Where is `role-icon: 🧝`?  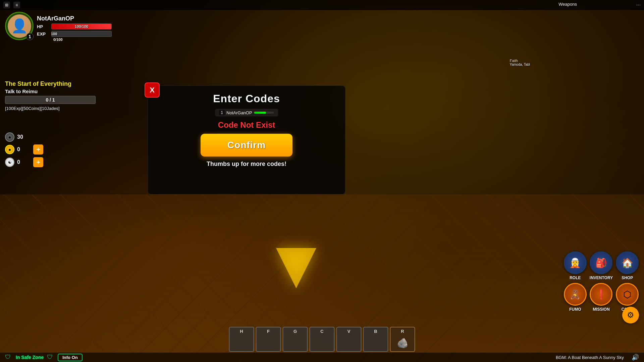
role-icon: 🧝 is located at coordinates (575, 263).